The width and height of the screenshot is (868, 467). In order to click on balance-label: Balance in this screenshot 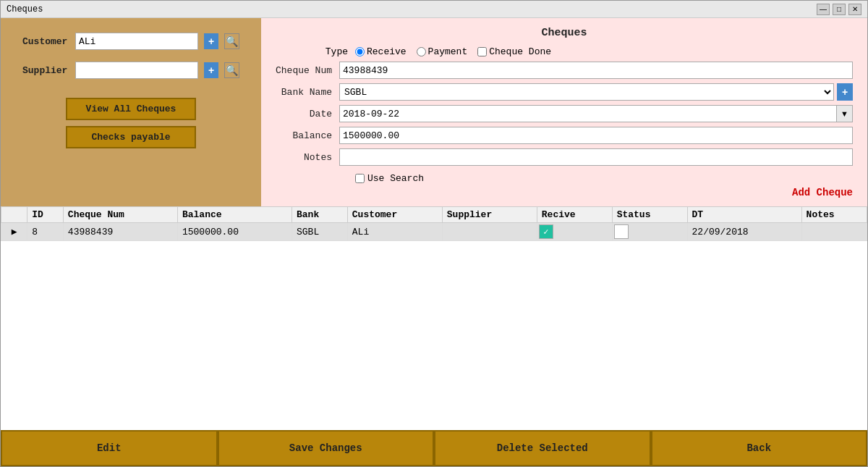, I will do `click(304, 136)`.